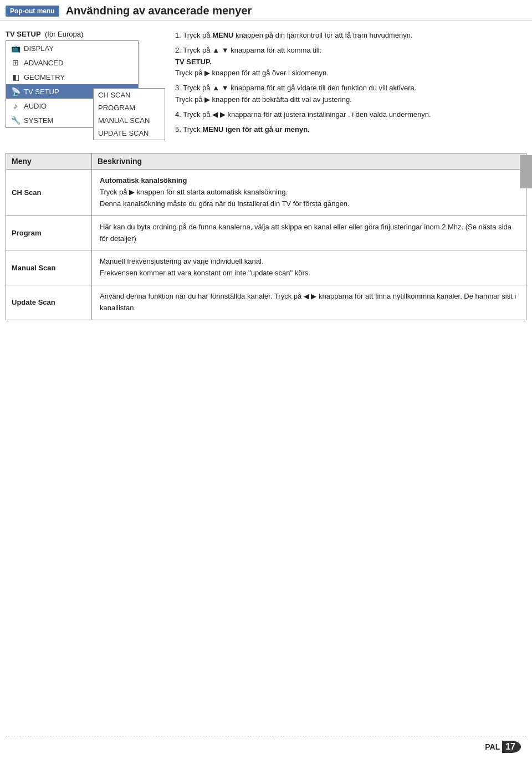 The image size is (532, 764). Describe the element at coordinates (511, 747) in the screenshot. I see `footer-page-number: 17` at that location.